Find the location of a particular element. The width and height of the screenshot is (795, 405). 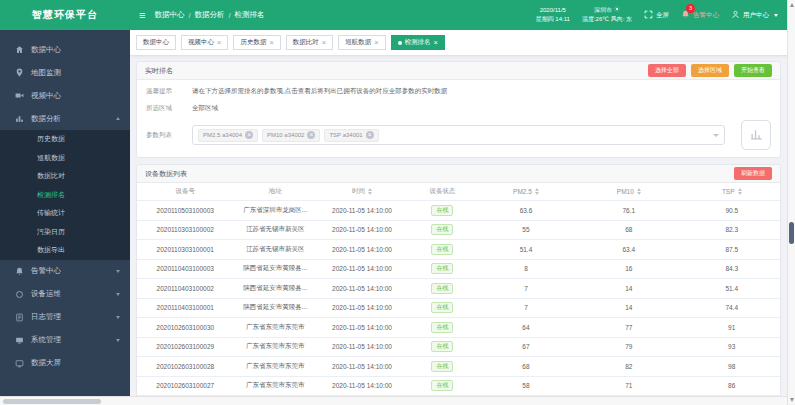

cell-pm10: 71 is located at coordinates (628, 386).